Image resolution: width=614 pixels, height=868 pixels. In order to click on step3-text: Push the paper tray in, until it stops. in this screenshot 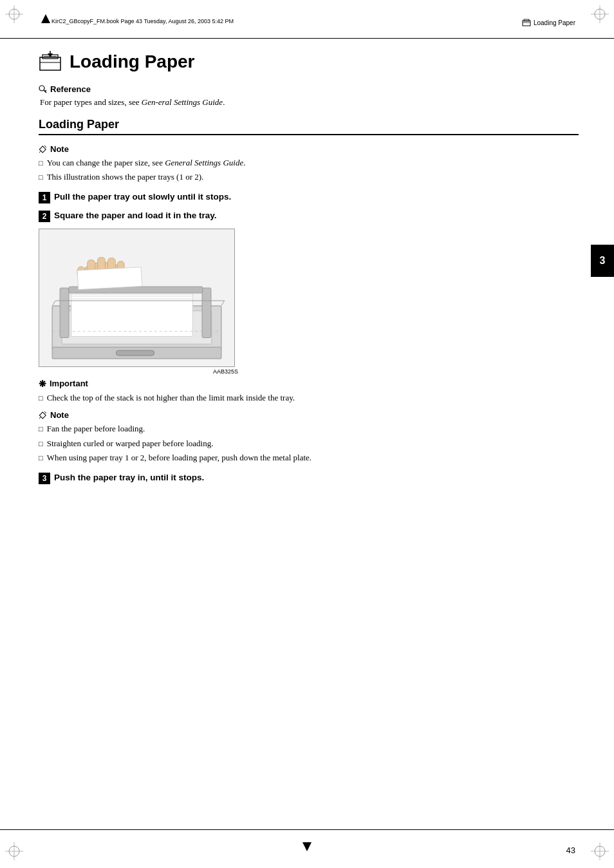, I will do `click(129, 478)`.